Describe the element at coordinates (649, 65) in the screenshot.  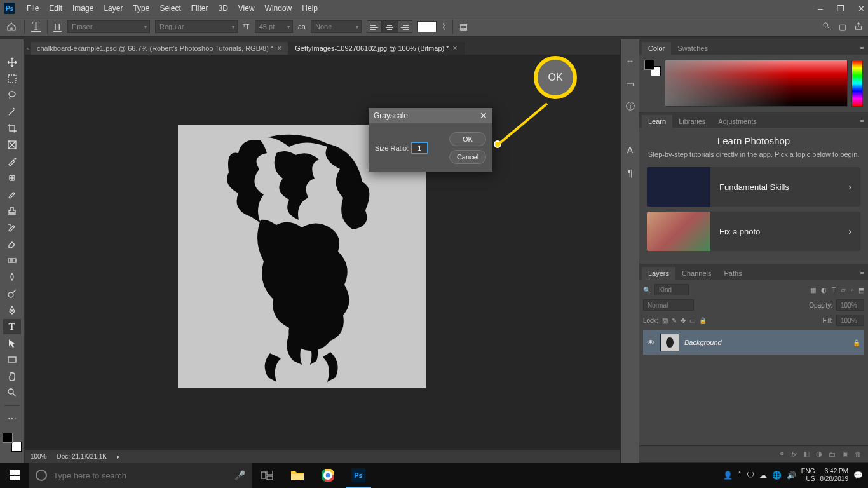
I see `fg-swatch` at that location.